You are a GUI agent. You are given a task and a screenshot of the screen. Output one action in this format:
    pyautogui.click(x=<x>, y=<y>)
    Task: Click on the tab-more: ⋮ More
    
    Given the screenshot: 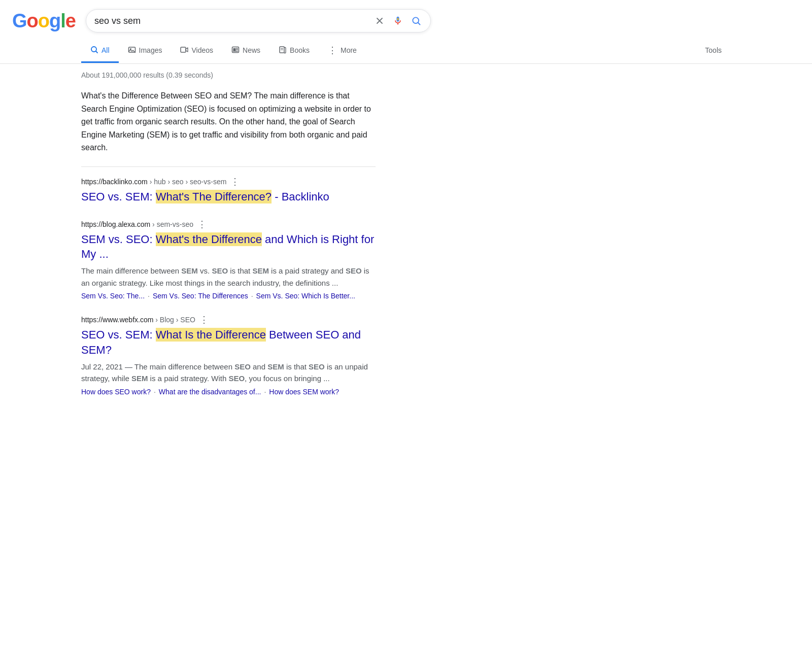 What is the action you would take?
    pyautogui.click(x=342, y=51)
    